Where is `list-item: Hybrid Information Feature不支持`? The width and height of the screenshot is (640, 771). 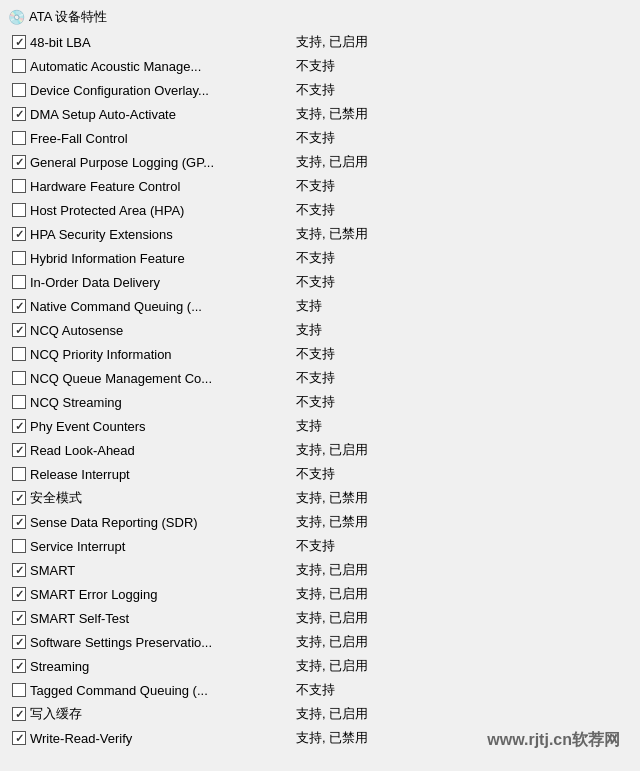
list-item: Hybrid Information Feature不支持 is located at coordinates (320, 258).